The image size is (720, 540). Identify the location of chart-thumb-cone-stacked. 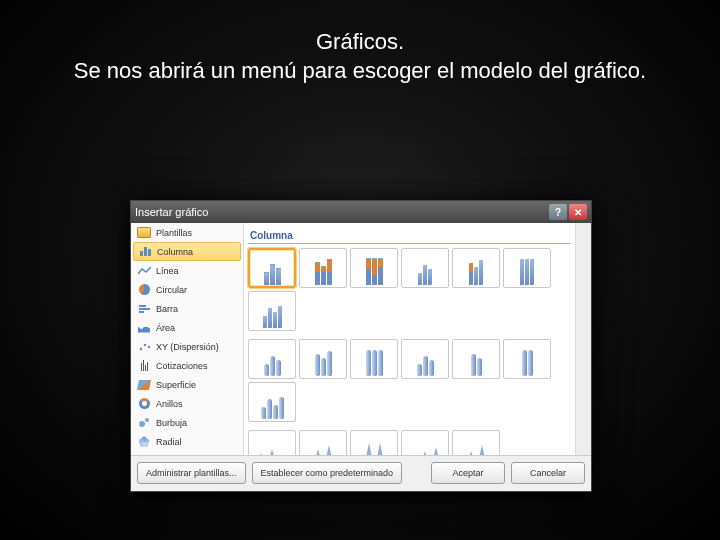
(323, 442).